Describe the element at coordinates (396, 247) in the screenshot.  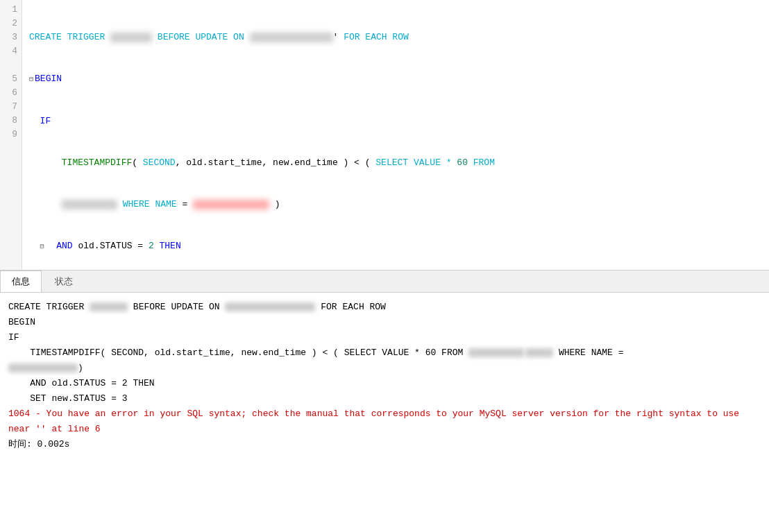
I see `code-line-5: ⊟ AND old.STATUS = 2 THEN` at that location.